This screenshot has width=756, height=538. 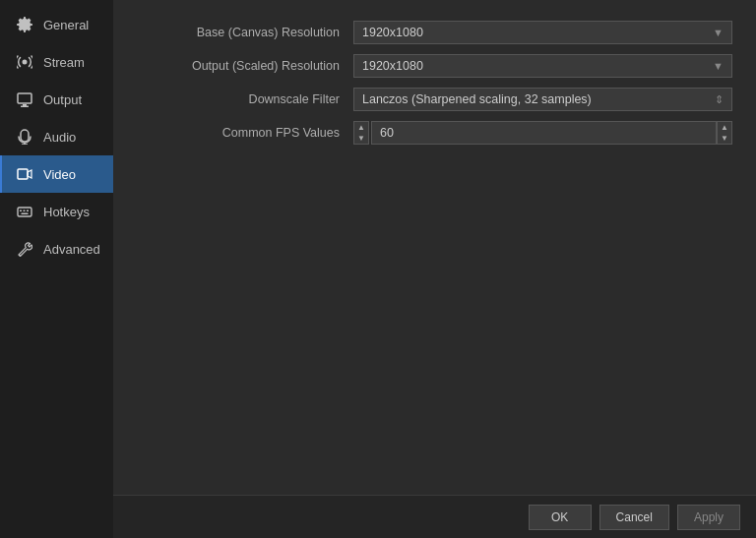 I want to click on sidebar-item-audio: Audio, so click(x=57, y=137).